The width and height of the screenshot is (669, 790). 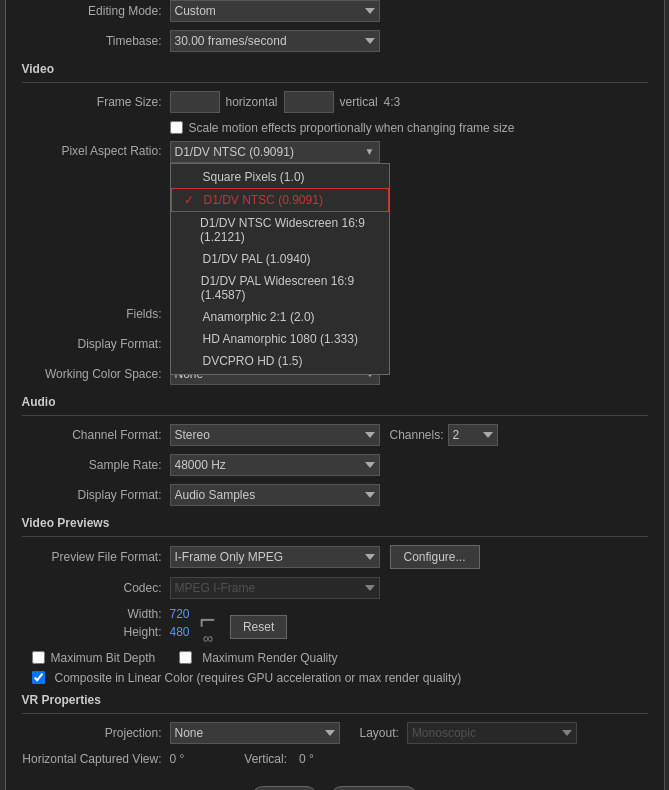 I want to click on sample-rate-row: Sample Rate: 48000 Hz, so click(x=335, y=465).